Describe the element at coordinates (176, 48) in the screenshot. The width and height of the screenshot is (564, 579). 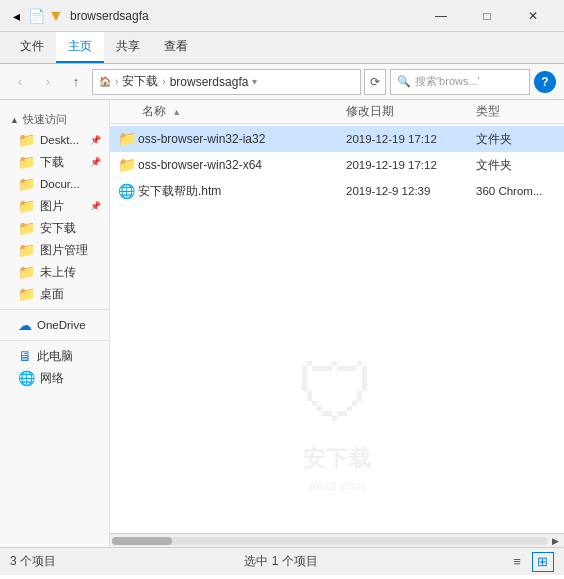
I see `tab-view: 查看` at that location.